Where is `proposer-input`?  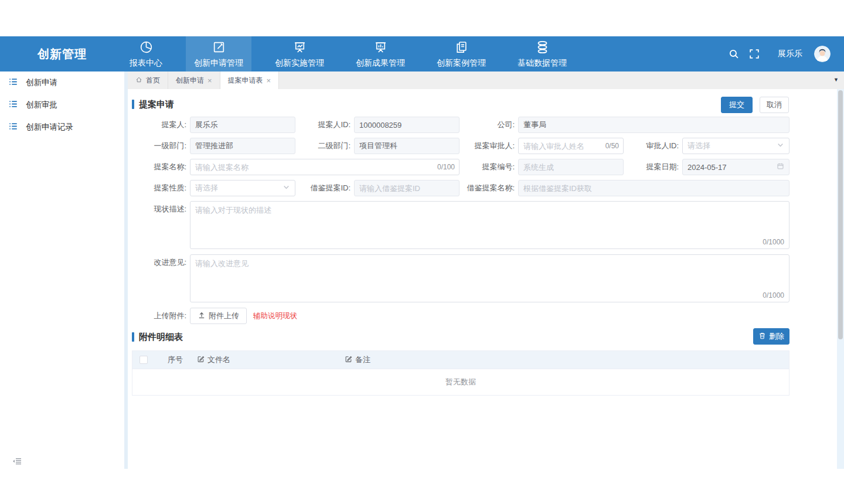 proposer-input is located at coordinates (243, 125).